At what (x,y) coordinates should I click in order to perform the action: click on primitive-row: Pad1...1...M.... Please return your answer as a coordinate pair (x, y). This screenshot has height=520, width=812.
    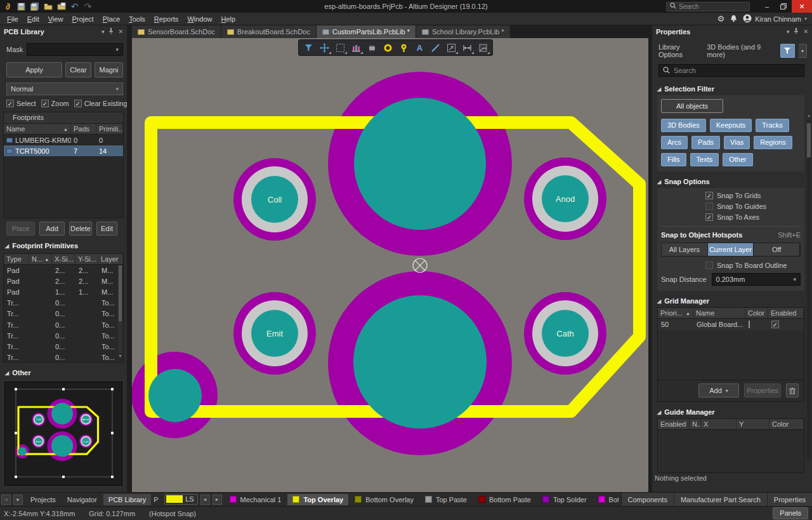
    Looking at the image, I should click on (63, 292).